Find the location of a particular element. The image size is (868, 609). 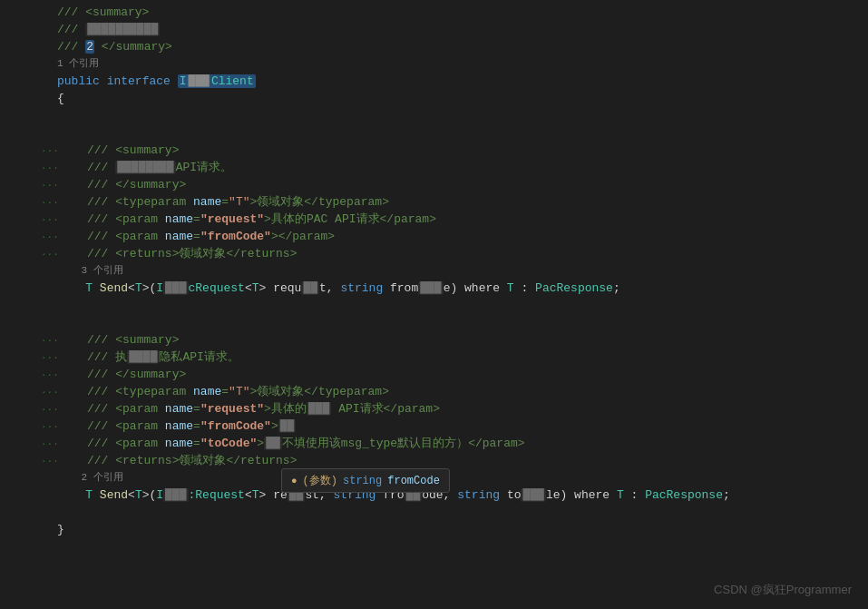

code-line: ··· /// <param name="fromCode">██ is located at coordinates (434, 427).